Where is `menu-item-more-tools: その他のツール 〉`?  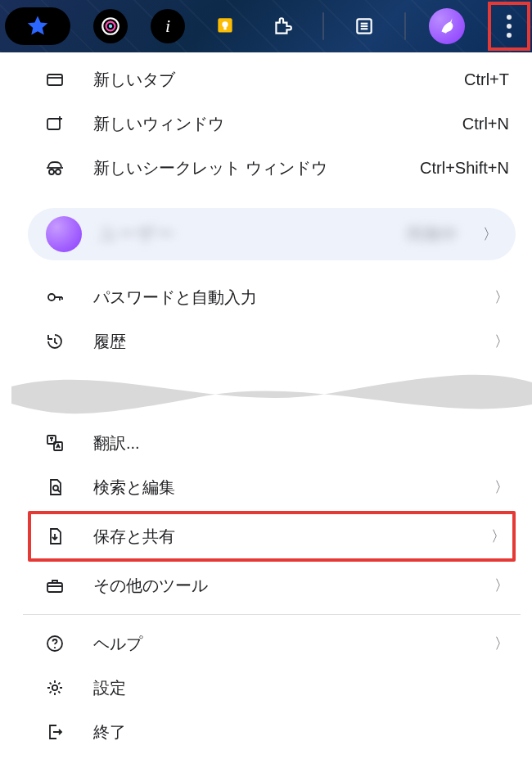
menu-item-more-tools: その他のツール 〉 is located at coordinates (272, 585).